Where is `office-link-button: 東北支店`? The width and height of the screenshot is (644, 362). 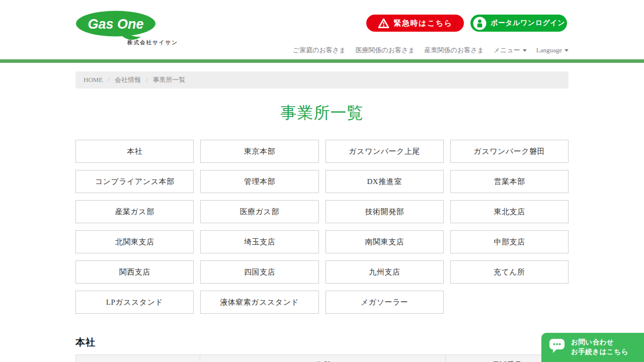
office-link-button: 東北支店 is located at coordinates (509, 212).